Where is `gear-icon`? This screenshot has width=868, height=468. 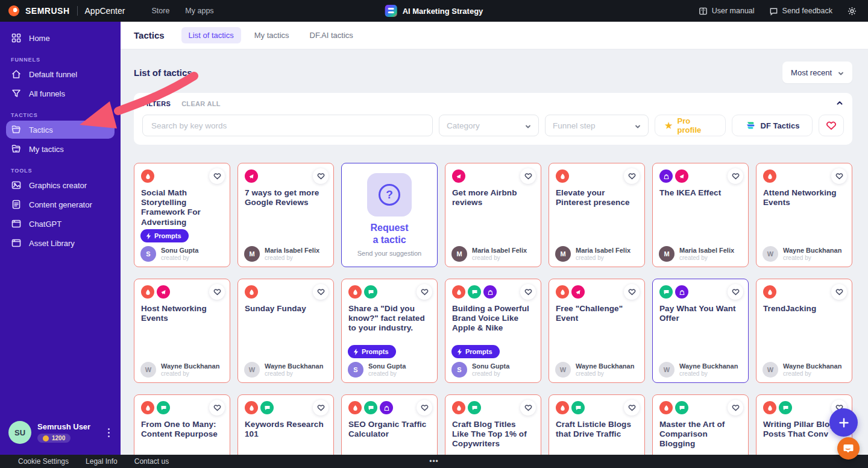
gear-icon is located at coordinates (852, 11).